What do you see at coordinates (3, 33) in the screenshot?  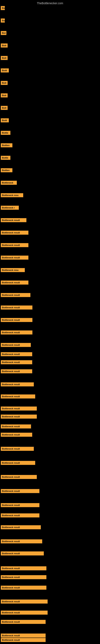 I see `label-box: Bot` at bounding box center [3, 33].